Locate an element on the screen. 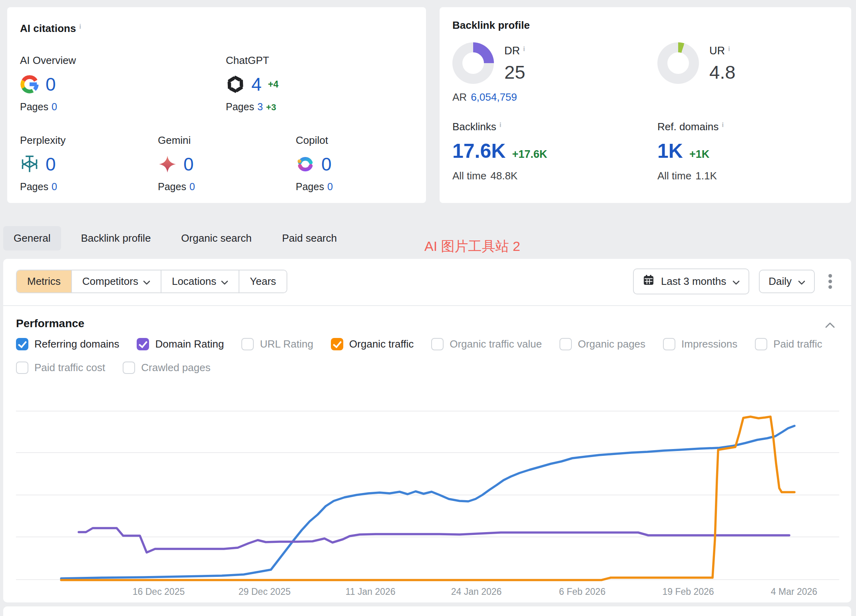 The height and width of the screenshot is (616, 856). ref-domains-label: Ref. domains is located at coordinates (751, 125).